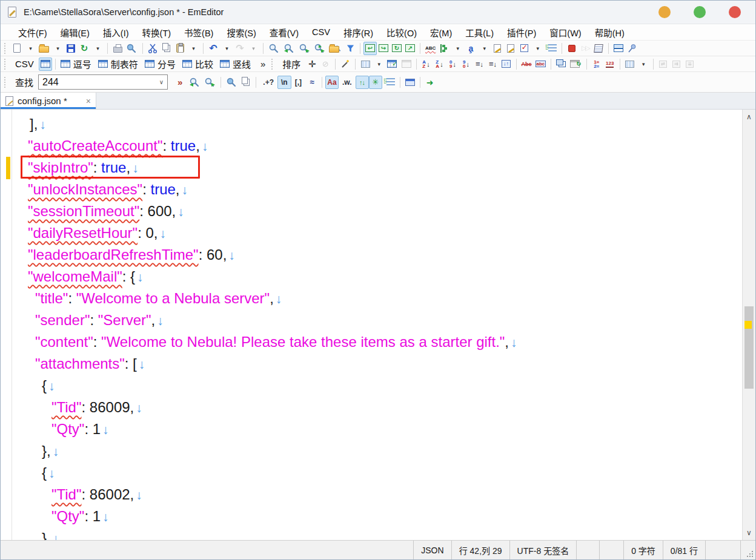 This screenshot has height=560, width=756. I want to click on highlight-toggle: ✳, so click(376, 82).